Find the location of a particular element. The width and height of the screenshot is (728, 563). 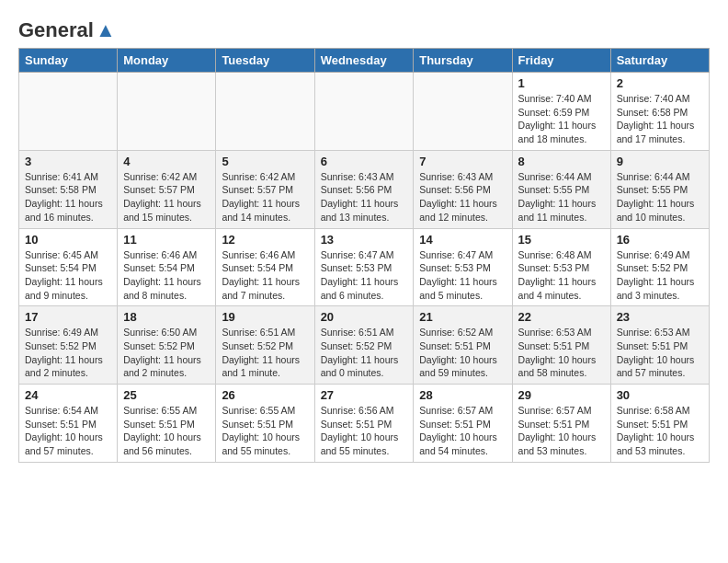

day-number: 1 is located at coordinates (562, 83).